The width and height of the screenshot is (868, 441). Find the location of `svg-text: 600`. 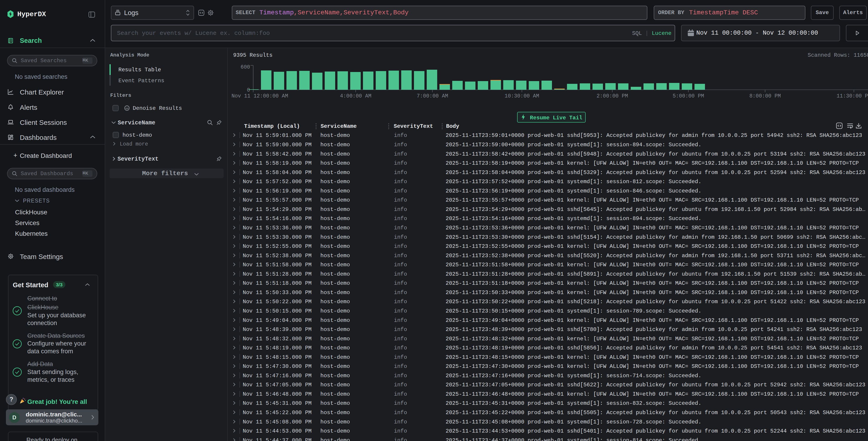

svg-text: 600 is located at coordinates (245, 67).